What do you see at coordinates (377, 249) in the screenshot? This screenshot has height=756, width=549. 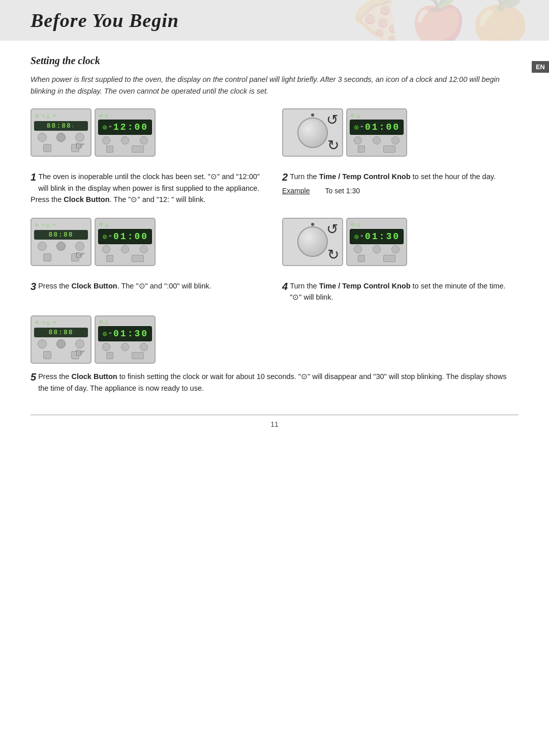 I see `step4-display-btns` at bounding box center [377, 249].